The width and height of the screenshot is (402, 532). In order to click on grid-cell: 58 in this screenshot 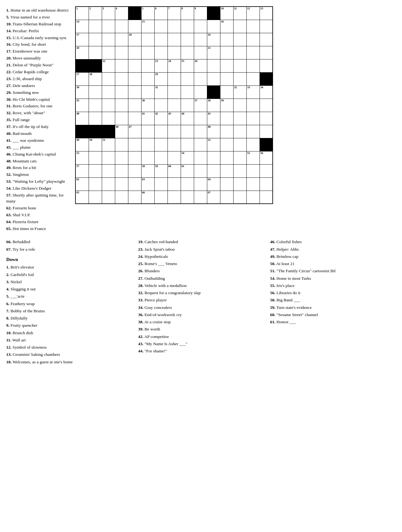, I will do `click(148, 171)`.